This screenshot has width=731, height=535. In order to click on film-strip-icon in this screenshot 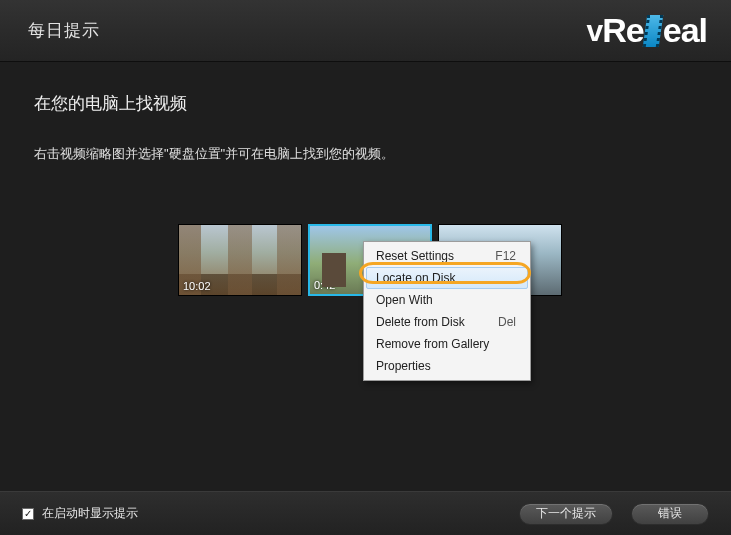, I will do `click(652, 31)`.